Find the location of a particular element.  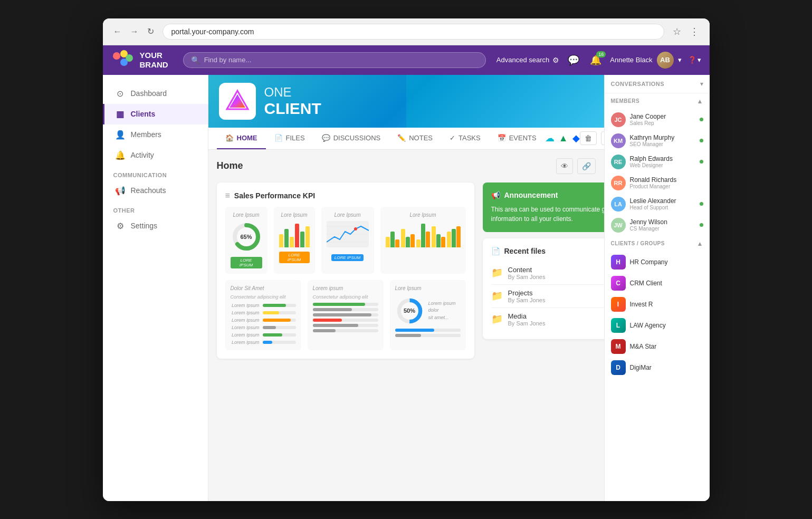

tasks-tab-icon: ✓ is located at coordinates (453, 138).